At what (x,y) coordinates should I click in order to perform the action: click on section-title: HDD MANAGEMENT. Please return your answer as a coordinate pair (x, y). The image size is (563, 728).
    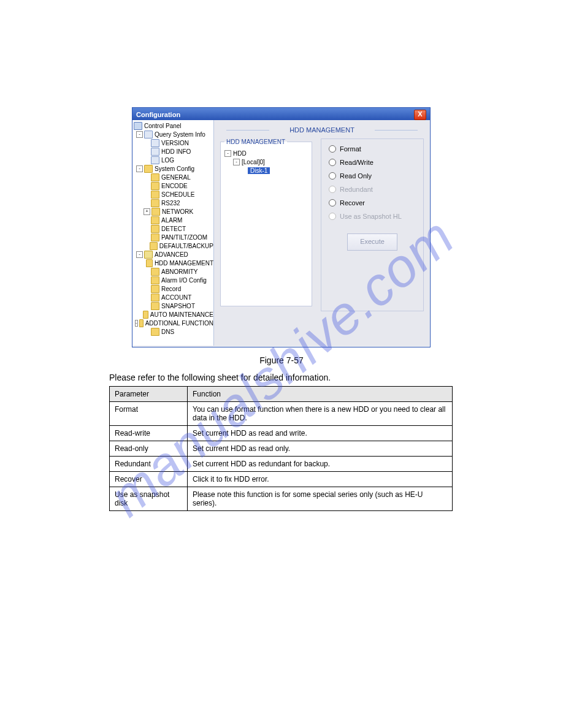
    Looking at the image, I should click on (322, 130).